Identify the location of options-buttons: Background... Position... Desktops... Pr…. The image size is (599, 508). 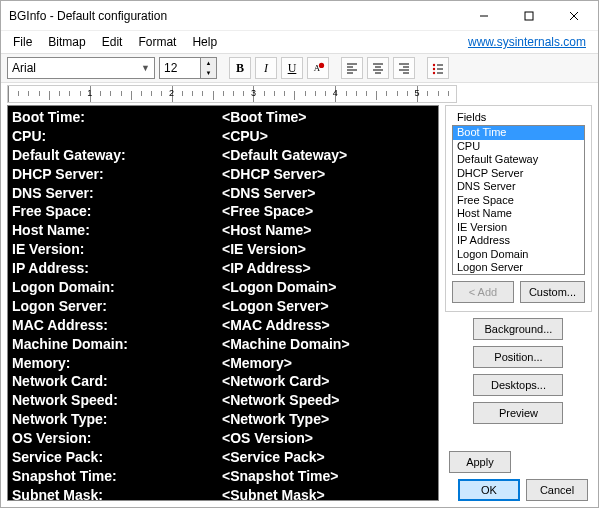
(518, 371).